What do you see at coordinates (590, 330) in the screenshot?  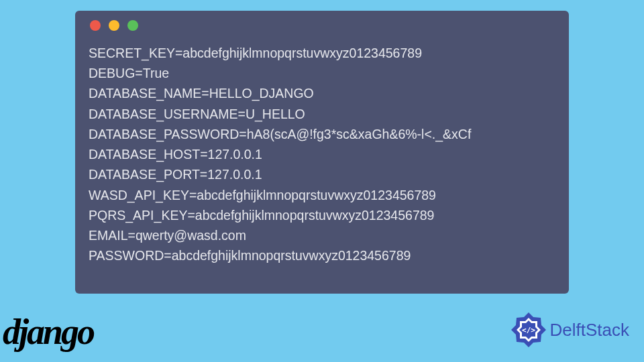 I see `delftstack-label: DelftStack` at bounding box center [590, 330].